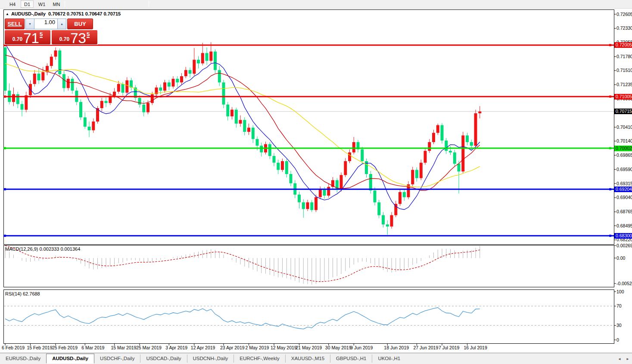 The width and height of the screenshot is (632, 364). What do you see at coordinates (623, 111) in the screenshot?
I see `price-level-badge: 0.70715` at bounding box center [623, 111].